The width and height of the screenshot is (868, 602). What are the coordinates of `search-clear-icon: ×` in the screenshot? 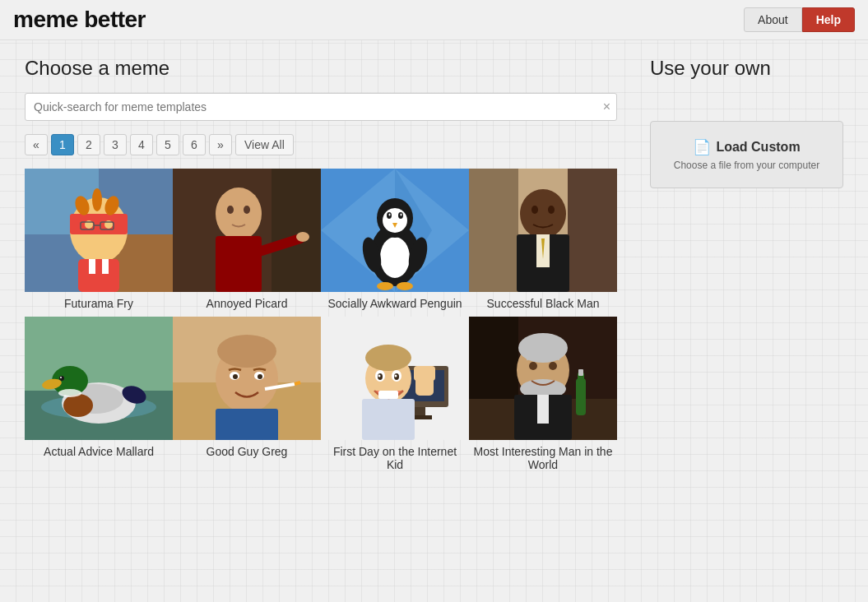 It's located at (607, 107).